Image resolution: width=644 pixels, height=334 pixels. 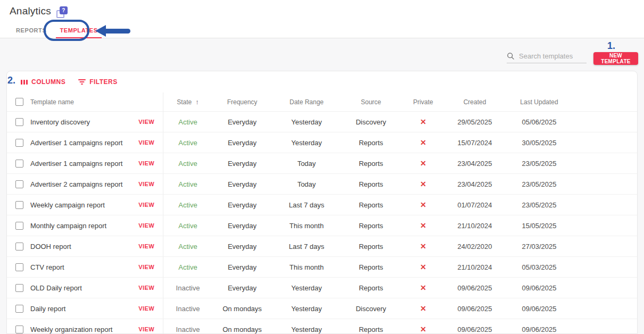 What do you see at coordinates (242, 102) in the screenshot?
I see `column-header-frequency: Frequency` at bounding box center [242, 102].